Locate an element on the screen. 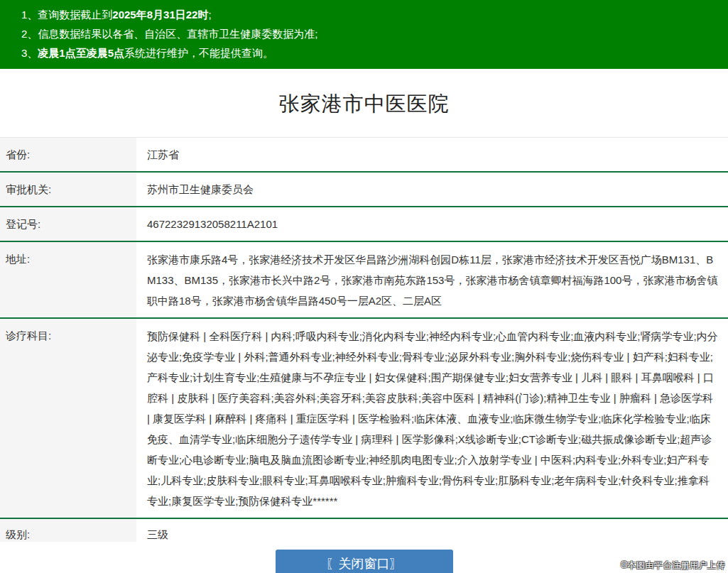 This screenshot has height=573, width=728. notice-line-2: 2、信息数据结果以各省、自治区、直辖市卫生健康委数据为准; is located at coordinates (375, 34).